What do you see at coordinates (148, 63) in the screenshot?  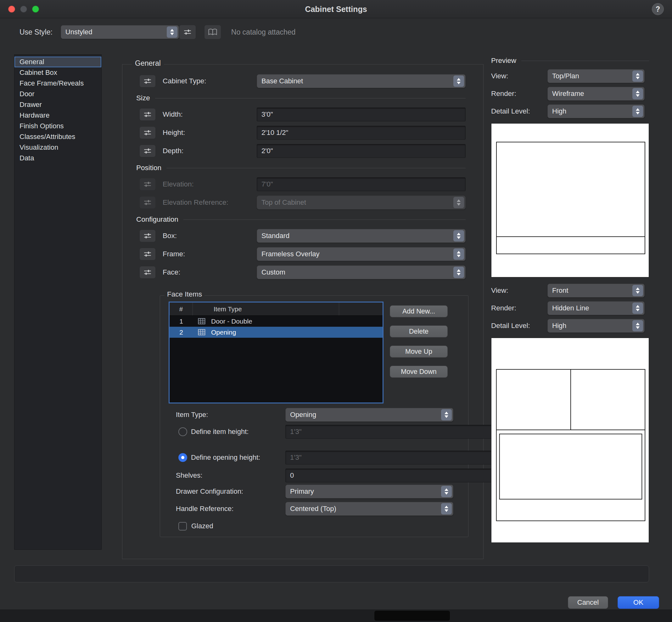 I see `general-panel-title: General` at bounding box center [148, 63].